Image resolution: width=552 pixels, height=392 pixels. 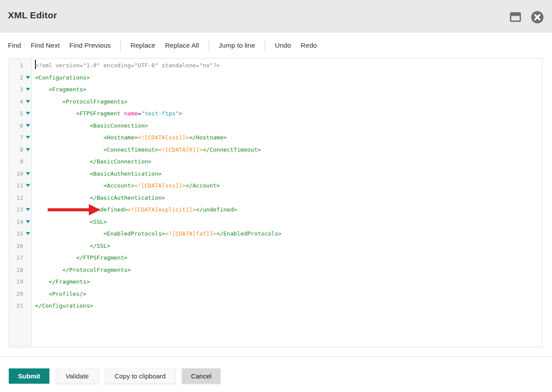 I want to click on code-line-2: 2<Configurations>, so click(x=276, y=78).